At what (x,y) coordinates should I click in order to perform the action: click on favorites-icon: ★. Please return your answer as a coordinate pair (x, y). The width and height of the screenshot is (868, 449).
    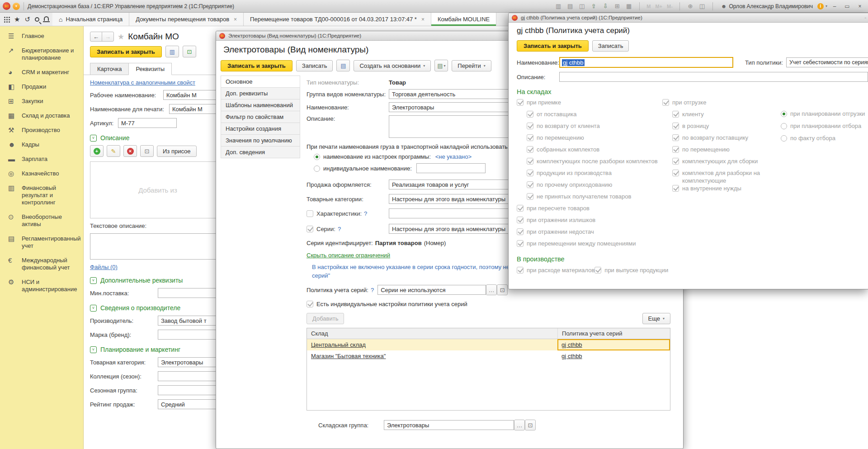
    Looking at the image, I should click on (17, 19).